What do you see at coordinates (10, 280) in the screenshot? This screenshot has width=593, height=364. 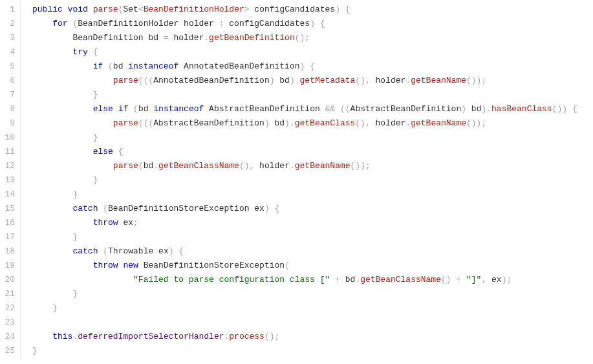 I see `line-number: 20` at bounding box center [10, 280].